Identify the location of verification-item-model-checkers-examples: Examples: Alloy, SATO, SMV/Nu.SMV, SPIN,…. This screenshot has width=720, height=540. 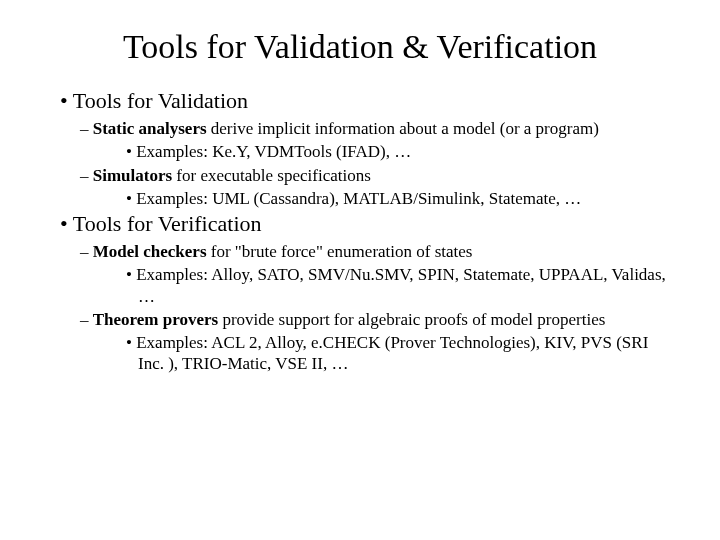
(360, 286).